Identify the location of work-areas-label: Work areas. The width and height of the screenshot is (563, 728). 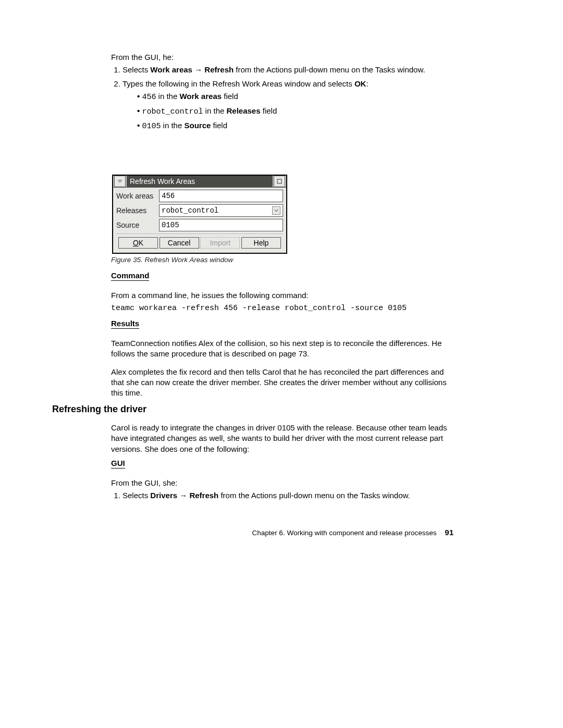
(138, 196).